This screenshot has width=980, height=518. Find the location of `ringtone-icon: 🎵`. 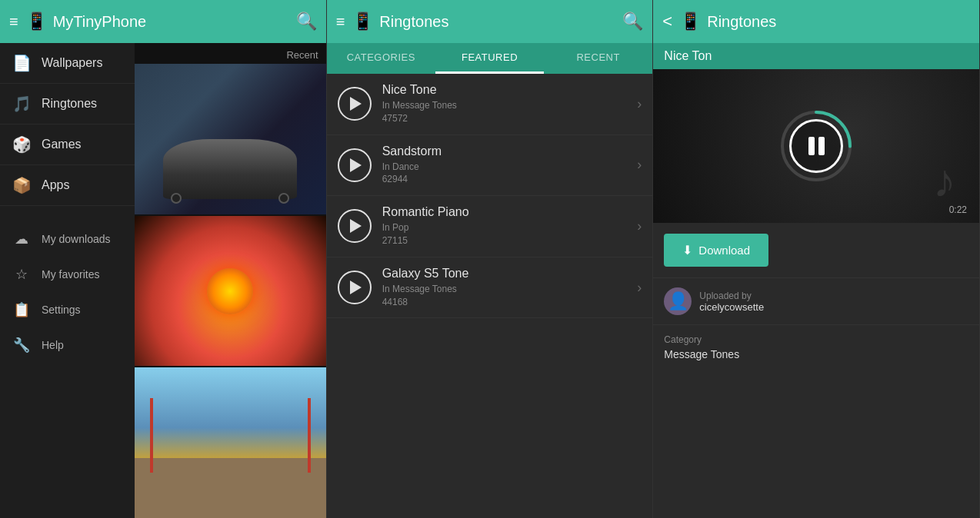

ringtone-icon: 🎵 is located at coordinates (22, 104).